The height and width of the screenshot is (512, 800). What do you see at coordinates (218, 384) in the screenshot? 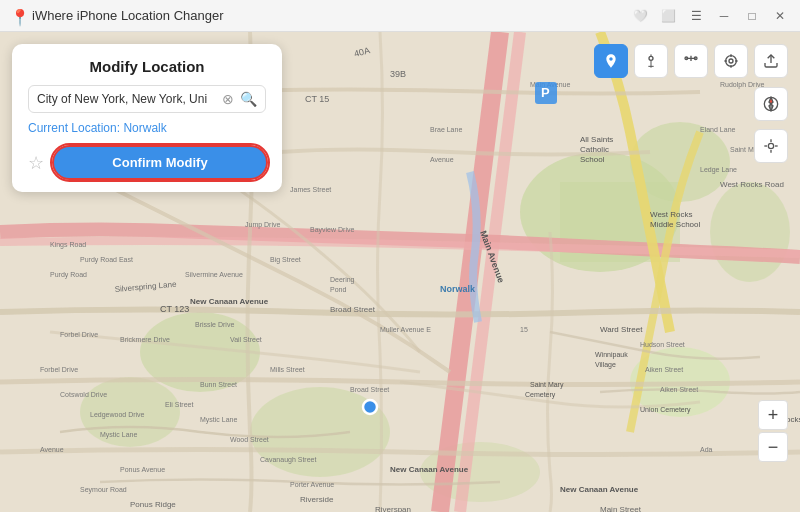
I see `svg-text: Bunn Street` at bounding box center [218, 384].